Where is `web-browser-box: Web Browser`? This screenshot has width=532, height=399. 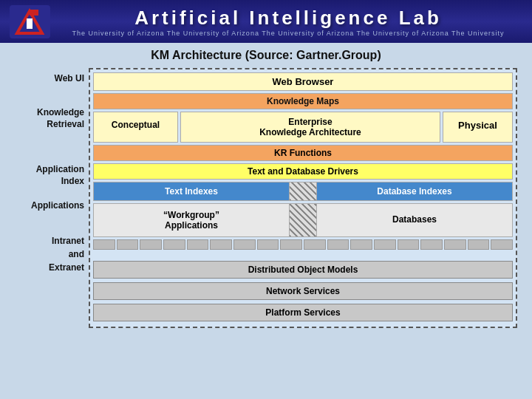
web-browser-box: Web Browser is located at coordinates (303, 81).